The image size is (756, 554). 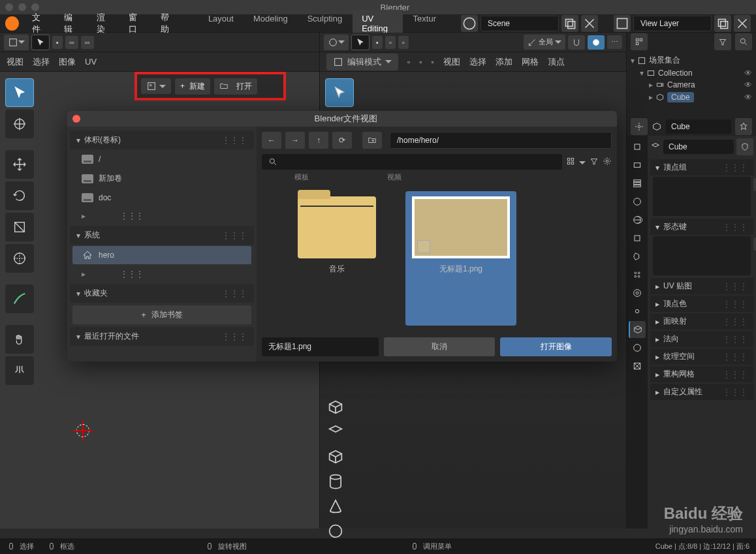 I want to click on dialog-close-icon, so click(x=76, y=119).